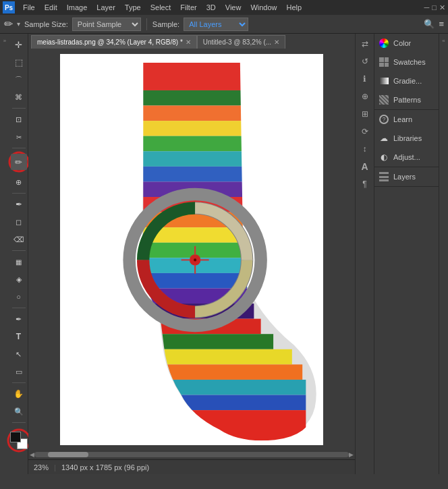 The width and height of the screenshot is (448, 489). What do you see at coordinates (384, 119) in the screenshot?
I see `learn-icon: ?` at bounding box center [384, 119].